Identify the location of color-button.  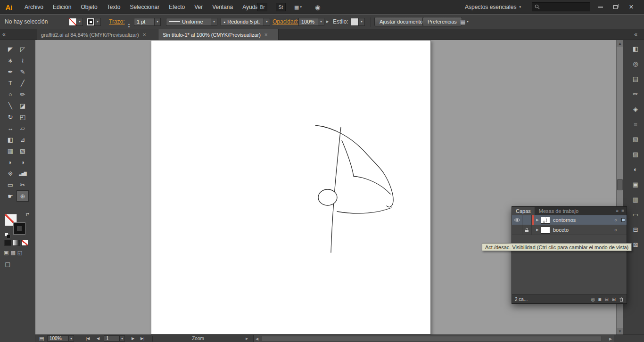
(8, 243).